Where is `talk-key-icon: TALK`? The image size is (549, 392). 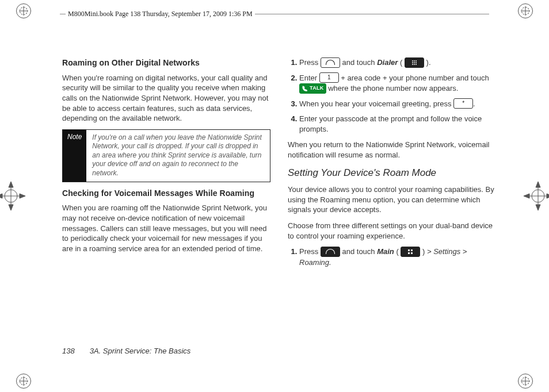
talk-key-icon: TALK is located at coordinates (313, 89).